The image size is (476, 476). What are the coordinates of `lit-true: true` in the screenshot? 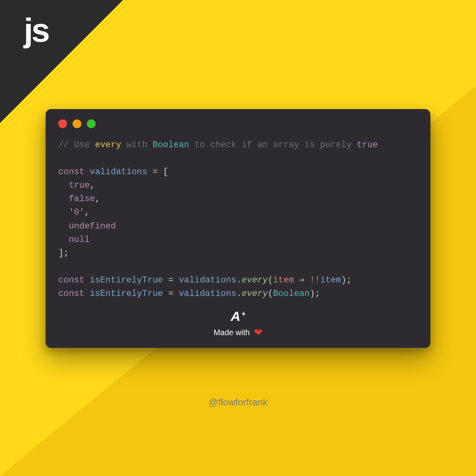 It's located at (79, 186).